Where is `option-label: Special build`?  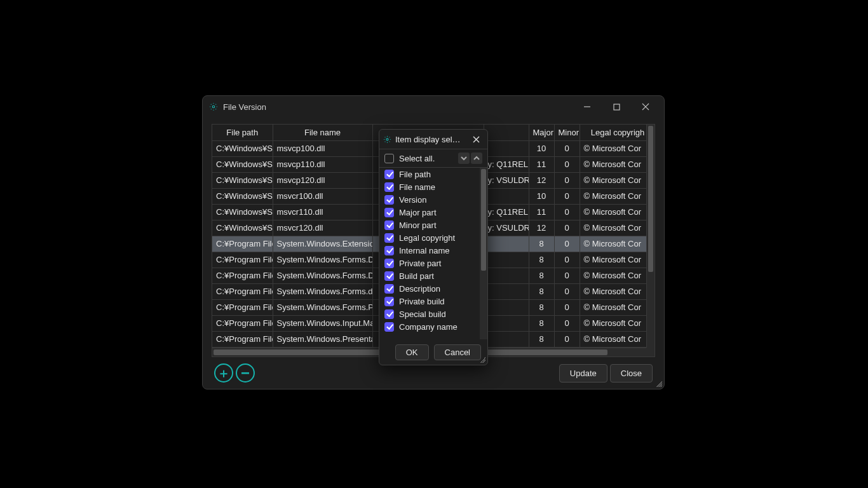
option-label: Special build is located at coordinates (423, 314).